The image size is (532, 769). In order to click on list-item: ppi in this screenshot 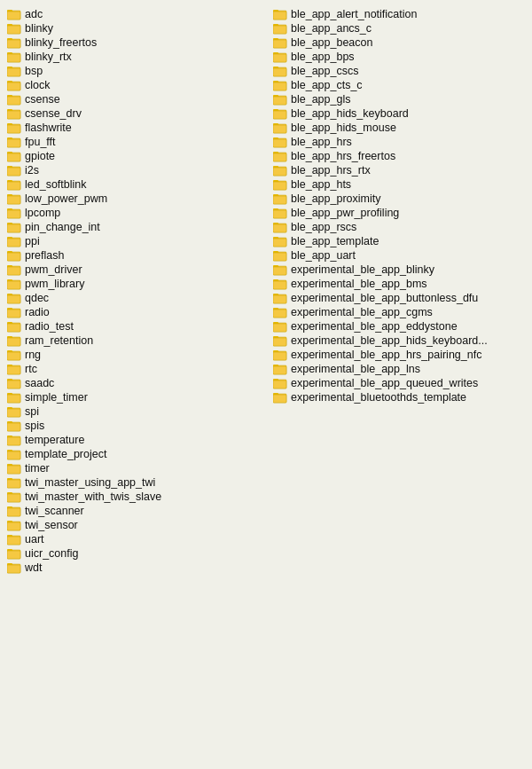, I will do `click(137, 241)`.